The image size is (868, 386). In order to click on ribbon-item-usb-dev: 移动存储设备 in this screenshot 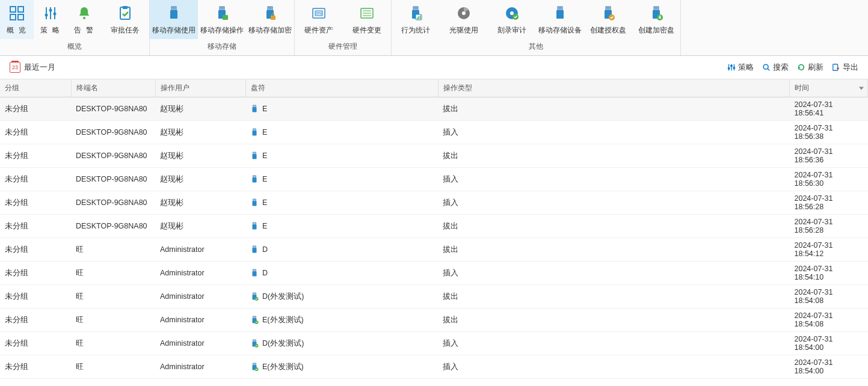, I will do `click(560, 19)`.